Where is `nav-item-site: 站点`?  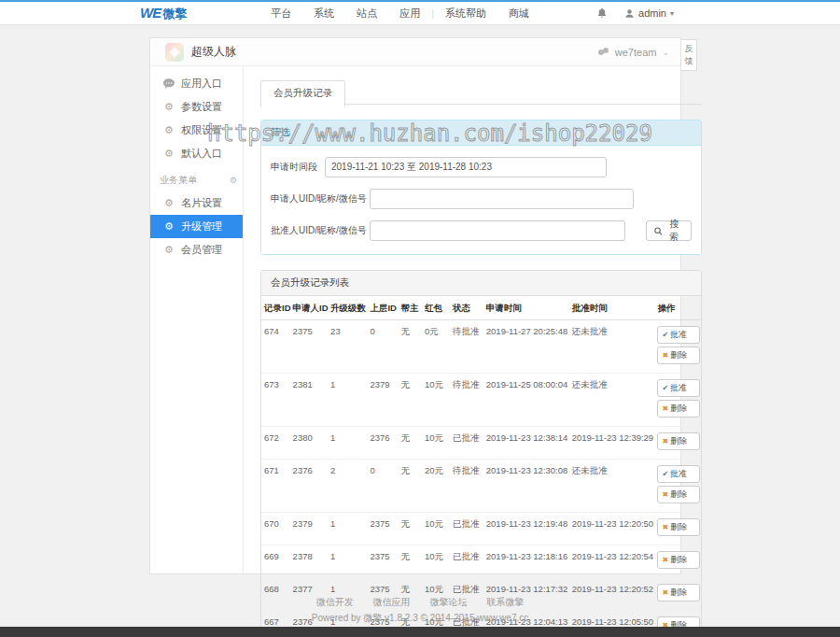
nav-item-site: 站点 is located at coordinates (367, 13).